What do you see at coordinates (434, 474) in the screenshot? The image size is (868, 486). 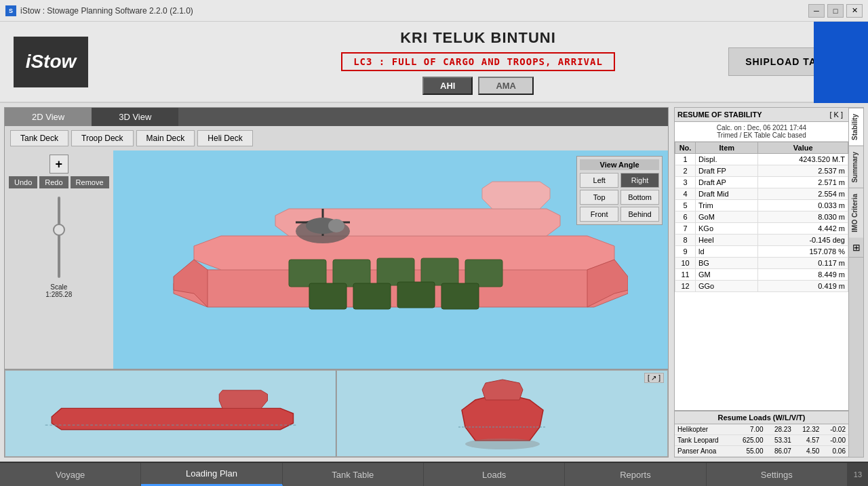 I see `footer-nav: Voyage Loading Plan Tank Table Loads Rep…` at bounding box center [434, 474].